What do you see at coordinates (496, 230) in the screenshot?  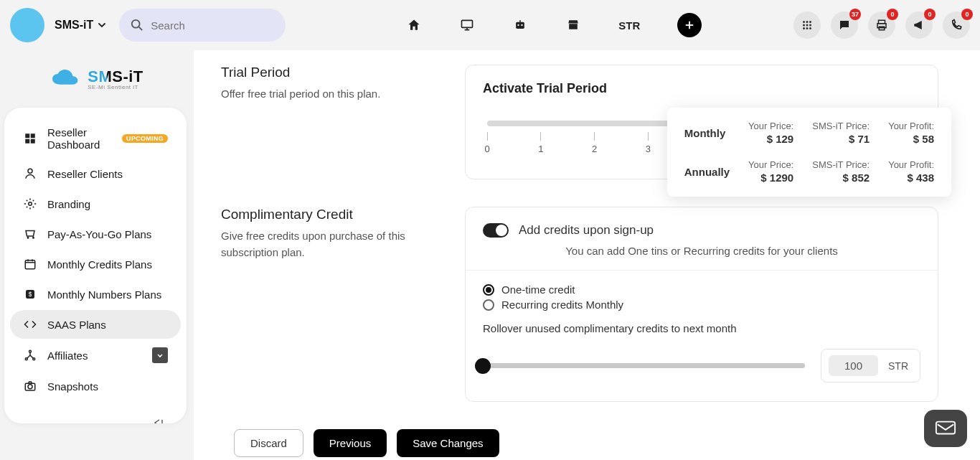 I see `credit-toggle` at bounding box center [496, 230].